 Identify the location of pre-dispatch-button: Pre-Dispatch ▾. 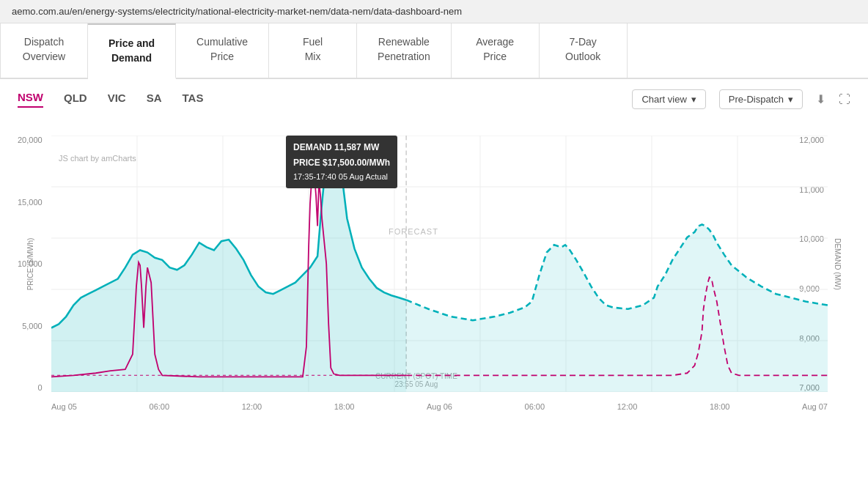
(761, 100).